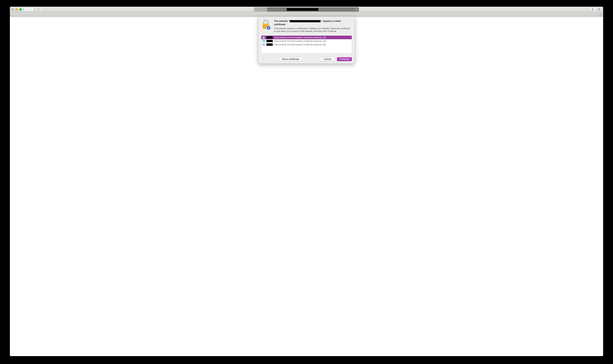 Image resolution: width=613 pixels, height=364 pixels. I want to click on continue-label: Continue, so click(344, 59).